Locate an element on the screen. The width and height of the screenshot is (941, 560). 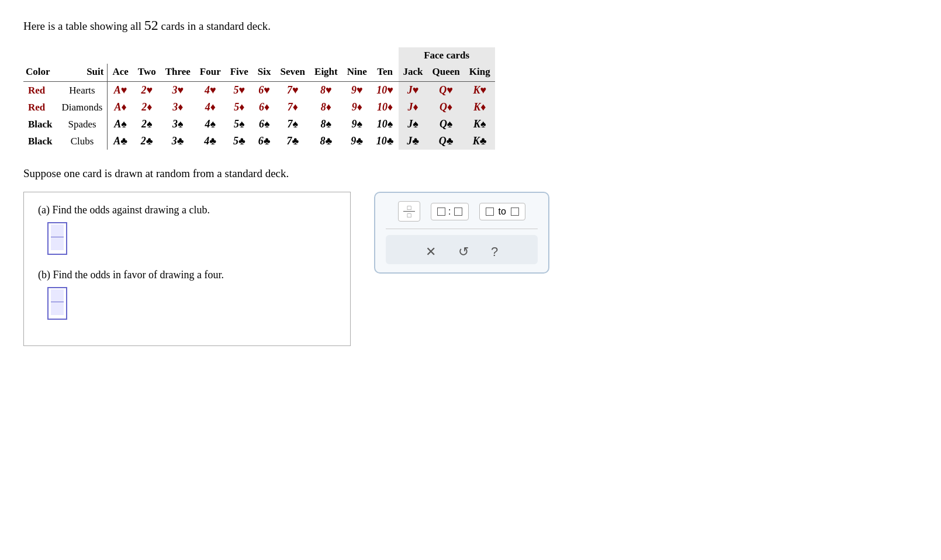
card-cell-1-7: 8♦ is located at coordinates (326, 108).